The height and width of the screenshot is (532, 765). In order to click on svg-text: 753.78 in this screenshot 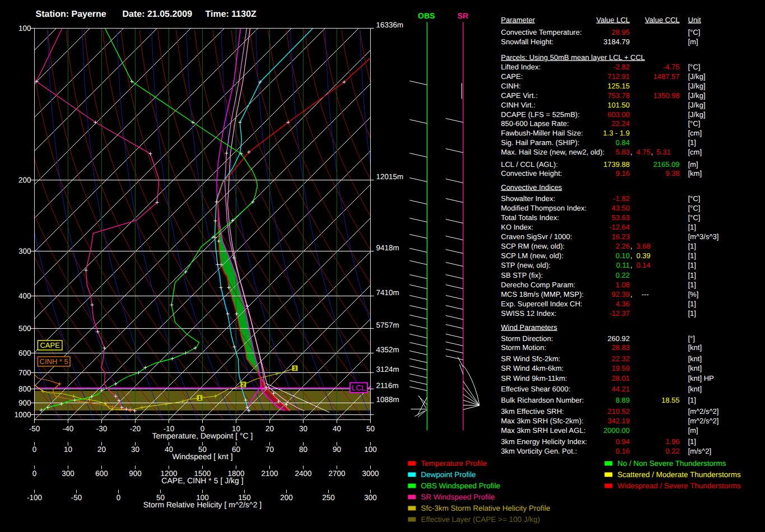, I will do `click(619, 95)`.